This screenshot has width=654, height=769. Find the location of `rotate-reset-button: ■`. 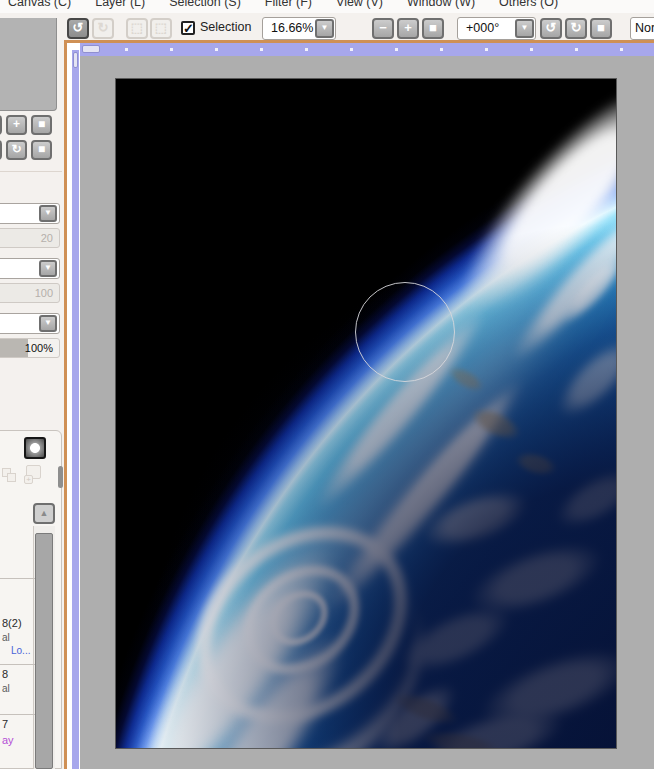

rotate-reset-button: ■ is located at coordinates (601, 28).